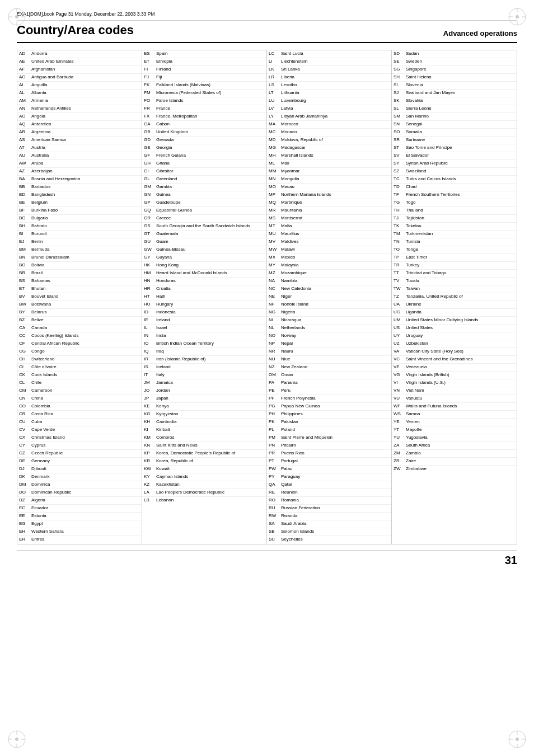 The height and width of the screenshot is (756, 534). I want to click on country-name: Falkland Islands (Malvinas), so click(184, 85).